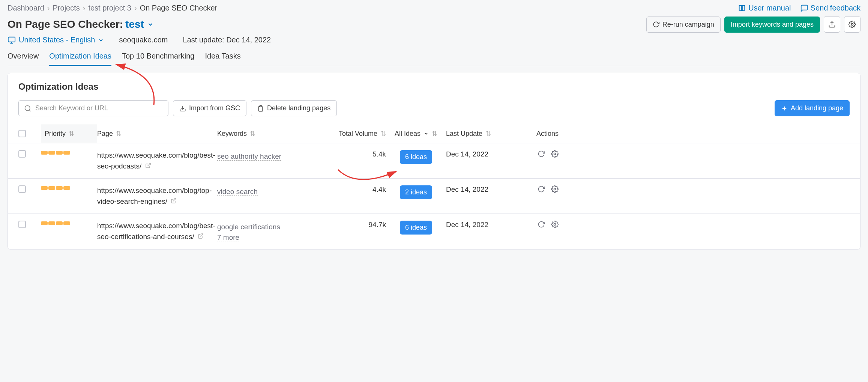  Describe the element at coordinates (764, 8) in the screenshot. I see `user-manual-link: User manual` at that location.